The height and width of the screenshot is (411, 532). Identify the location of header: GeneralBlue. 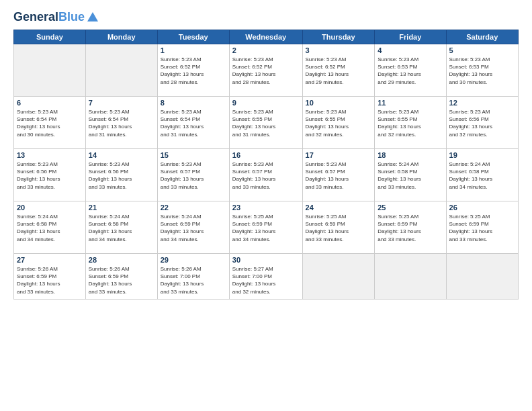
(266, 17).